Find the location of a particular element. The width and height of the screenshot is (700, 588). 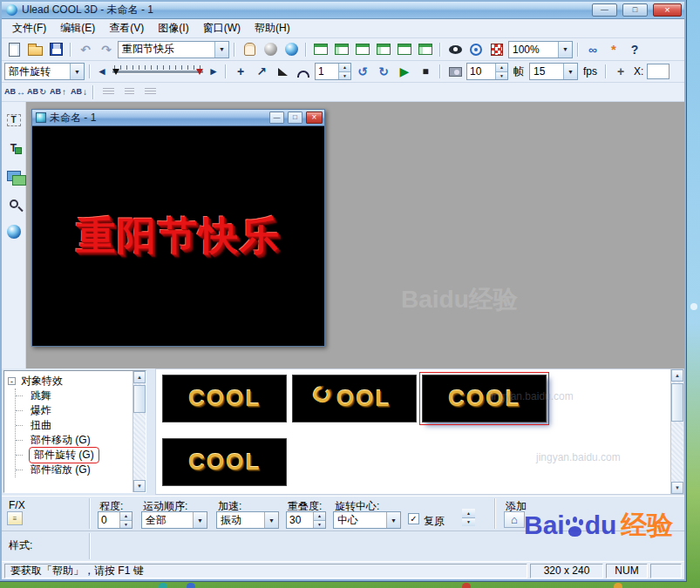

tree-scrollbar: ▲ ▼ is located at coordinates (139, 432).